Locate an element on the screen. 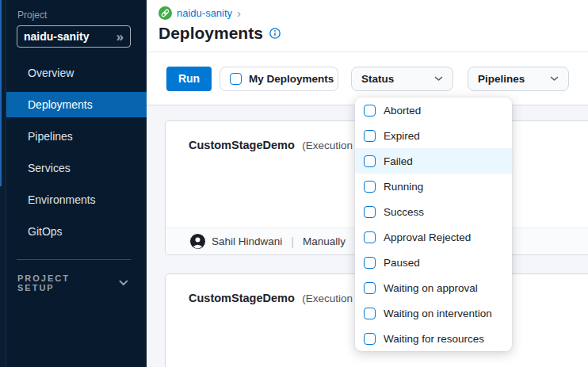 This screenshot has height=367, width=588. page-title: Deployments is located at coordinates (211, 33).